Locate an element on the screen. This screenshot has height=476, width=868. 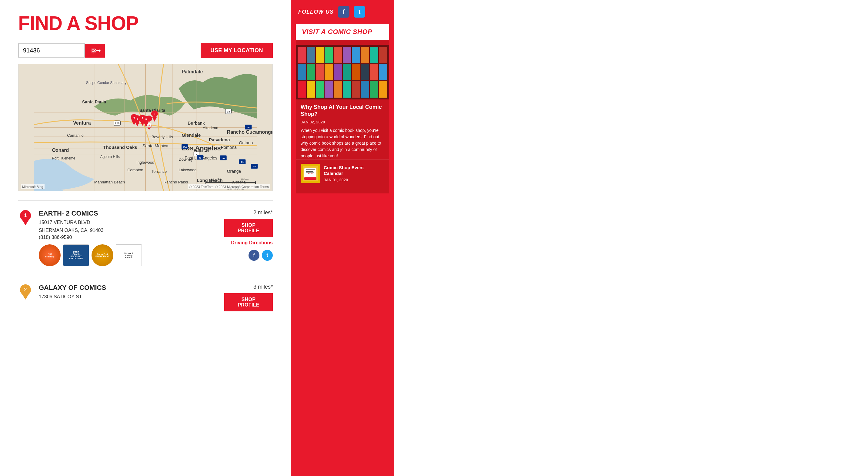
shop-facebook-1: f is located at coordinates (254, 255).